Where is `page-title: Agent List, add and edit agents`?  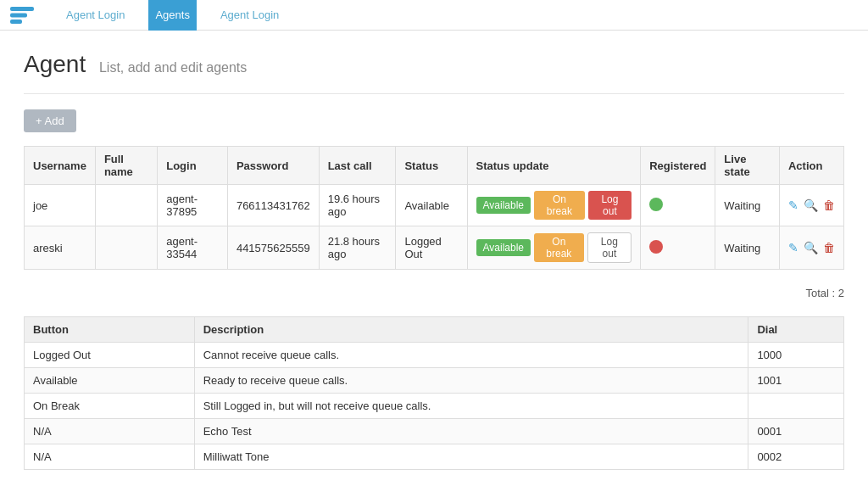
page-title: Agent List, add and edit agents is located at coordinates (434, 64).